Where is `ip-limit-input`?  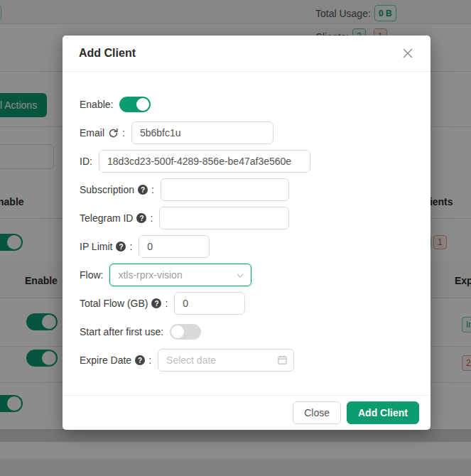
ip-limit-input is located at coordinates (174, 247).